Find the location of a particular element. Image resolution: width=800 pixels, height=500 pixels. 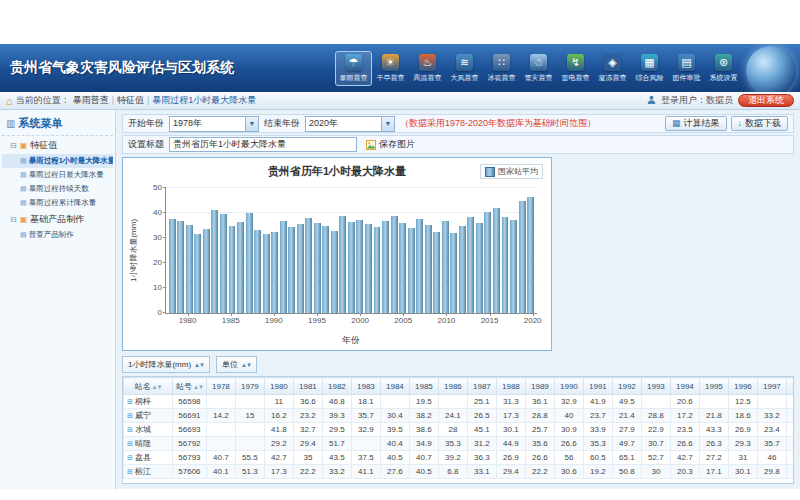

compute-button: ▦ 计算结果 is located at coordinates (696, 124).